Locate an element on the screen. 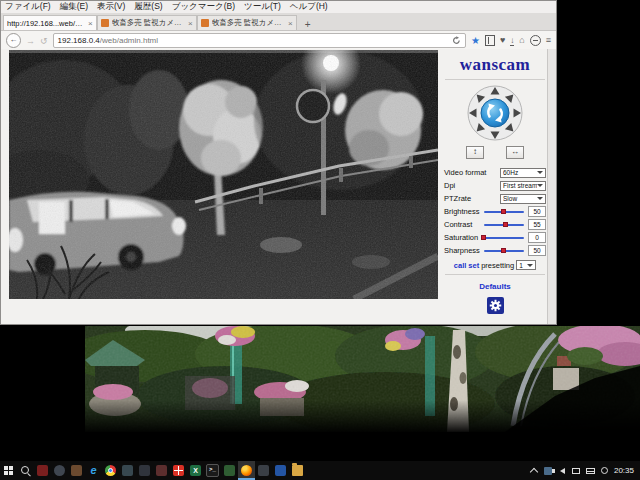 The width and height of the screenshot is (640, 480). brightness-value: 50 is located at coordinates (537, 212).